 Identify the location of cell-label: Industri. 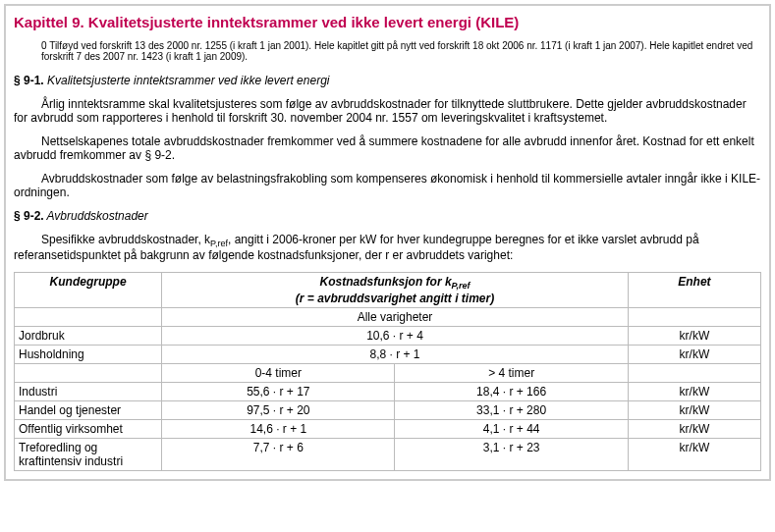
(88, 391).